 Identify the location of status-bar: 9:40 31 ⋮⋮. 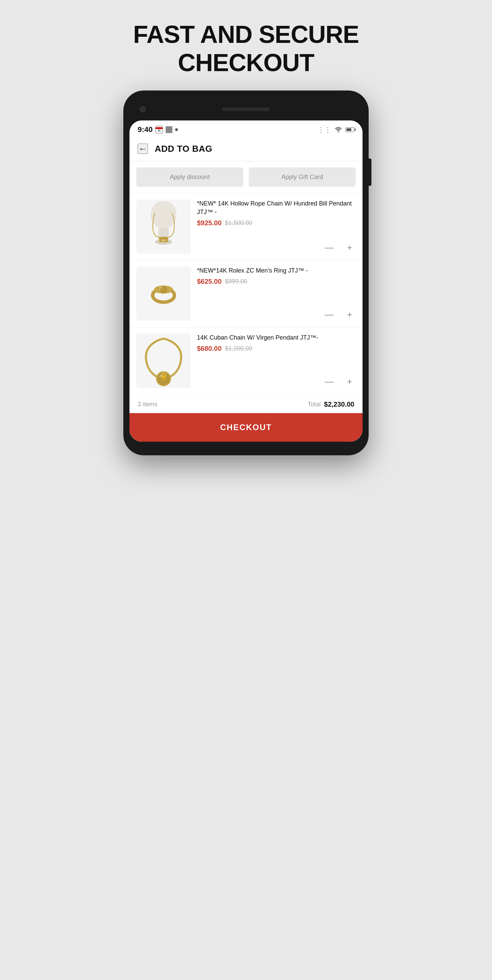
(246, 129).